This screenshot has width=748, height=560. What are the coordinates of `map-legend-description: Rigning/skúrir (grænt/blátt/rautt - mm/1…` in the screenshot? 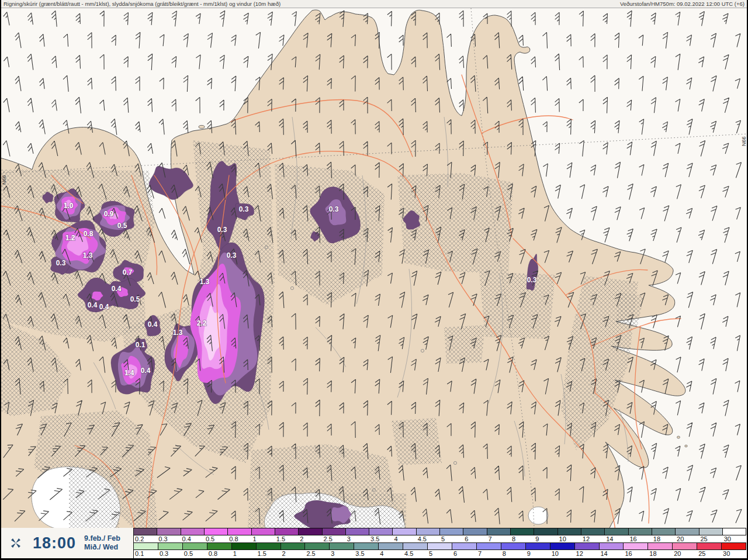 It's located at (142, 4).